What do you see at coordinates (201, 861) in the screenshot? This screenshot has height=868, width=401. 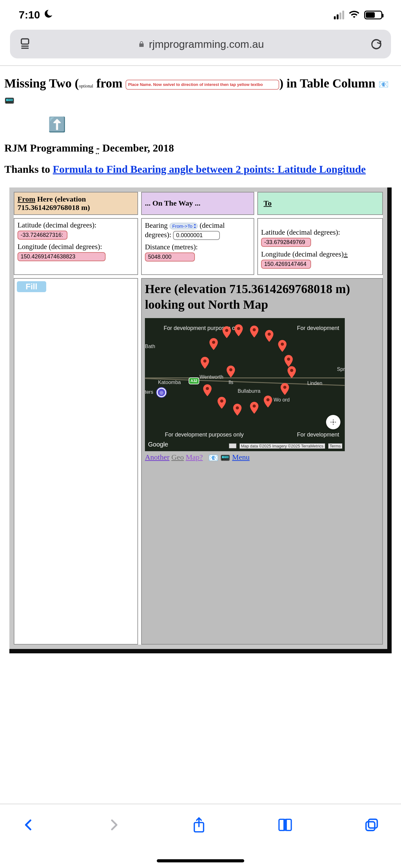 I see `home-indicator` at bounding box center [201, 861].